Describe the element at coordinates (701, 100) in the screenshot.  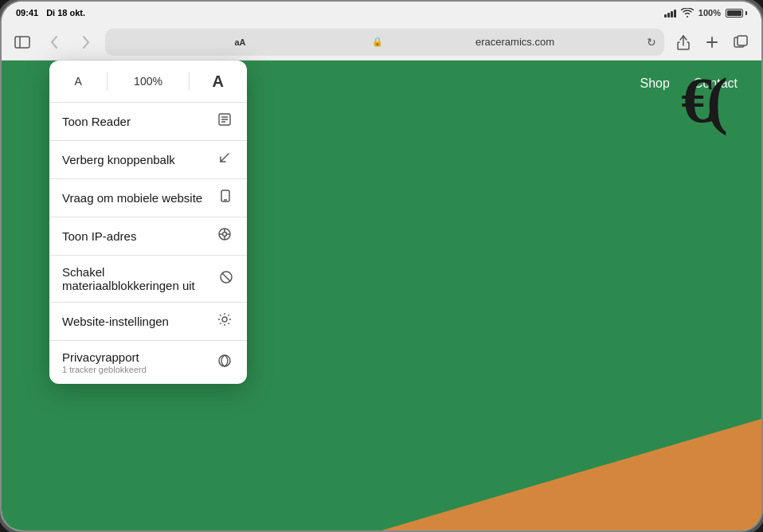
I see `website-logo: €(` at that location.